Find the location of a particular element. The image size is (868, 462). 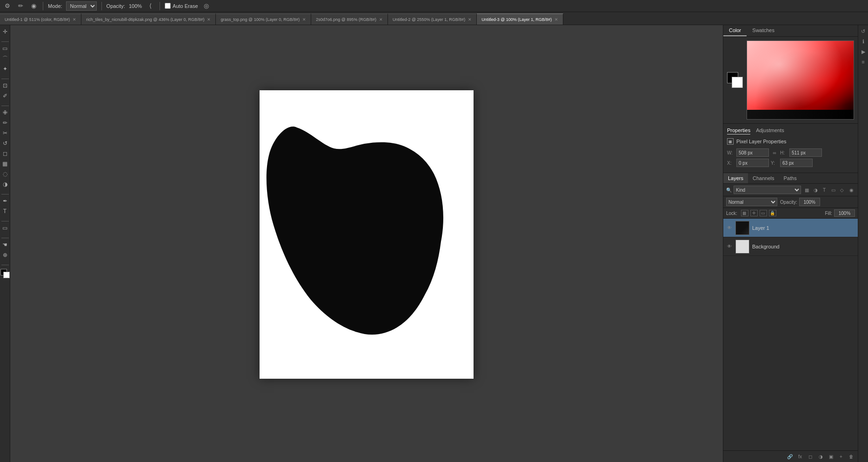

mode-select: Normal is located at coordinates (81, 6).